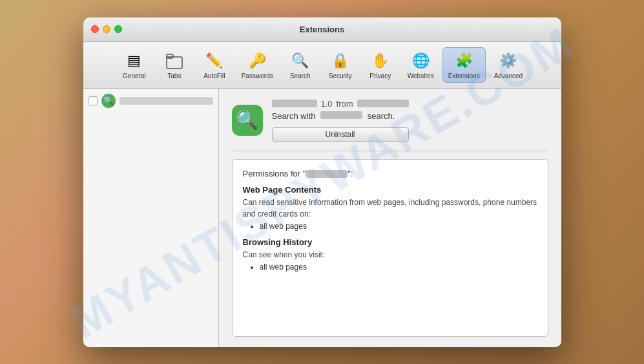 The image size is (644, 364). Describe the element at coordinates (508, 65) in the screenshot. I see `toolbar-item-advanced: ⚙️ Advanced` at that location.